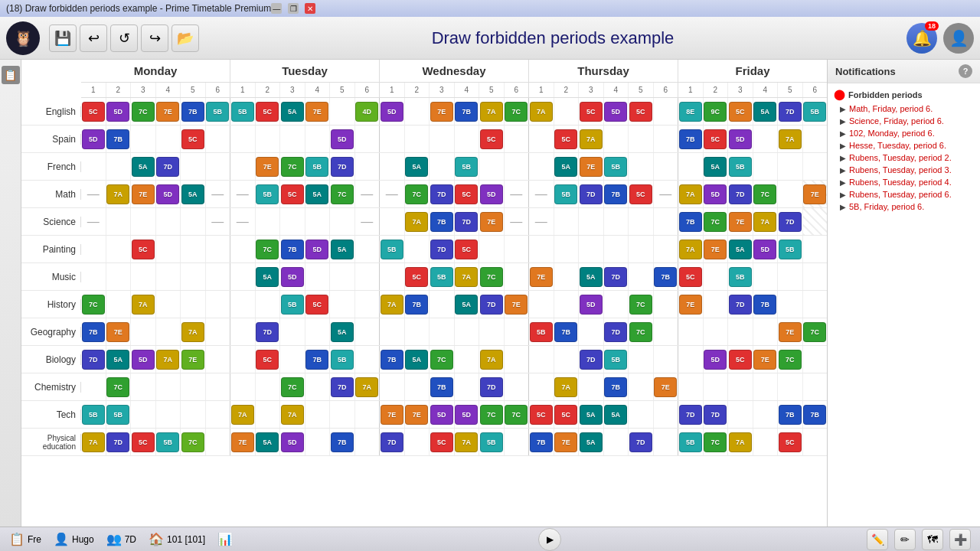 Image resolution: width=980 pixels, height=551 pixels. I want to click on tile: 4D, so click(367, 112).